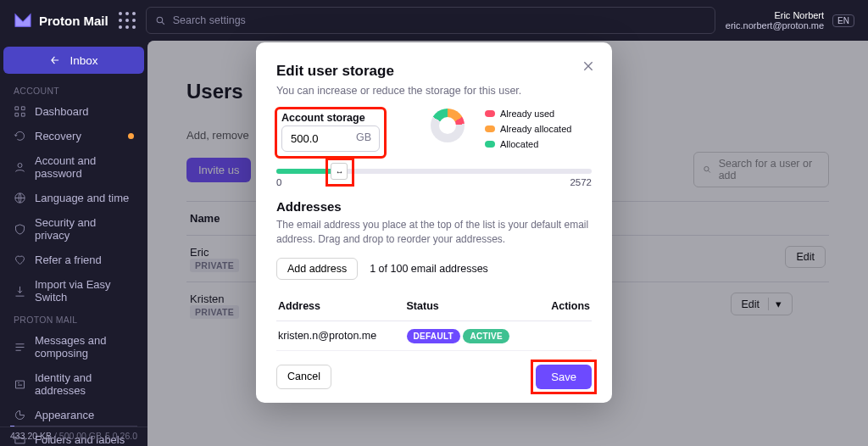 The image size is (868, 446). I want to click on search-placeholder: Search settings, so click(209, 20).